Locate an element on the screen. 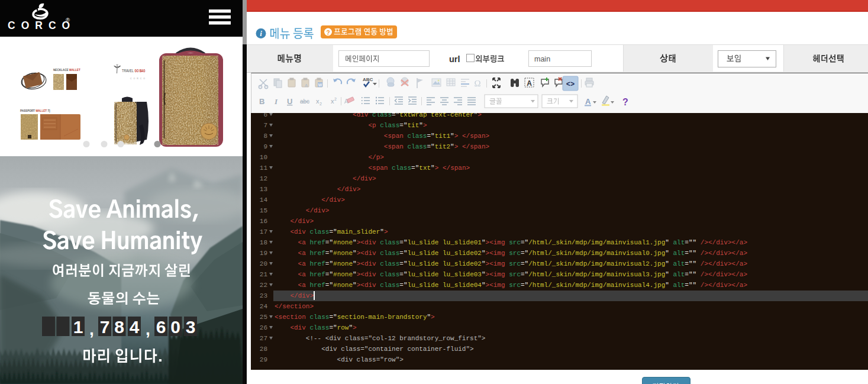  svg-text: 1 is located at coordinates (78, 327).